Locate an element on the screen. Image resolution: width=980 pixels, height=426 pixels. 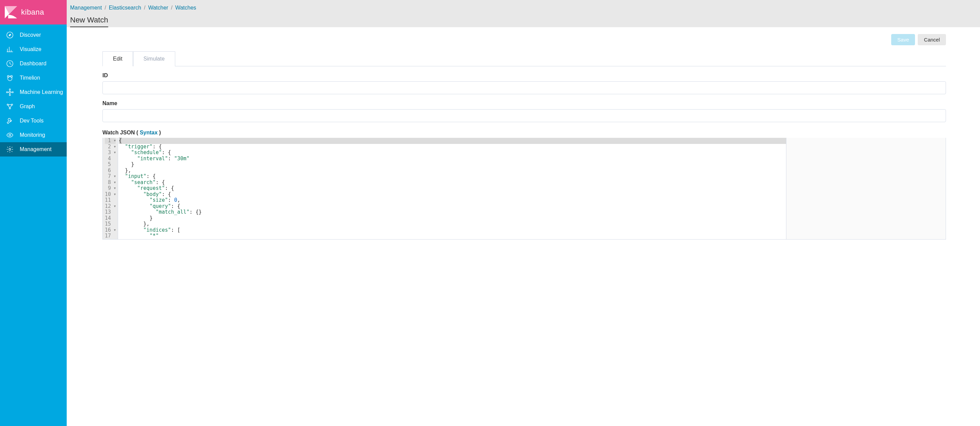
bear-icon is located at coordinates (10, 78).